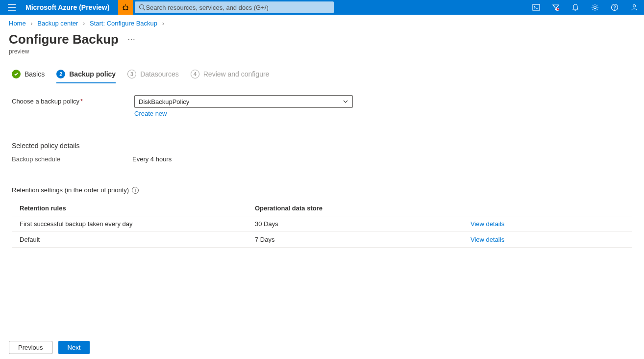  I want to click on global-search, so click(234, 7).